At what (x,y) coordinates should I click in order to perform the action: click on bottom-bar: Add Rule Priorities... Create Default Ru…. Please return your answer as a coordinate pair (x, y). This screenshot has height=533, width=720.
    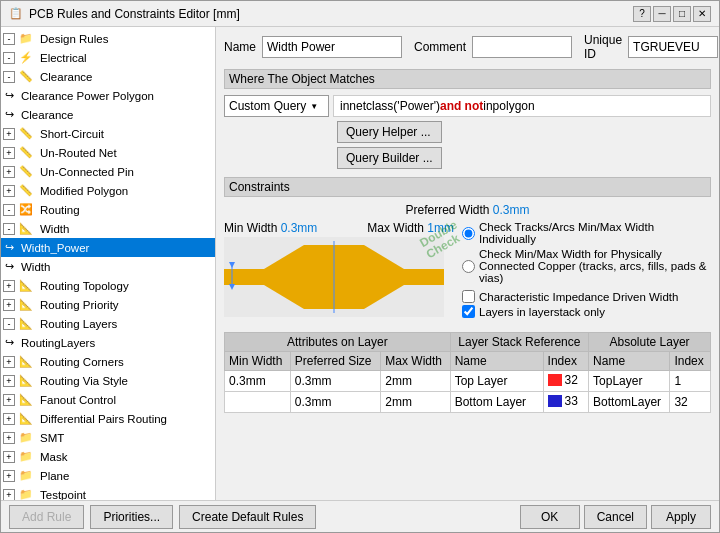
    Looking at the image, I should click on (360, 516).